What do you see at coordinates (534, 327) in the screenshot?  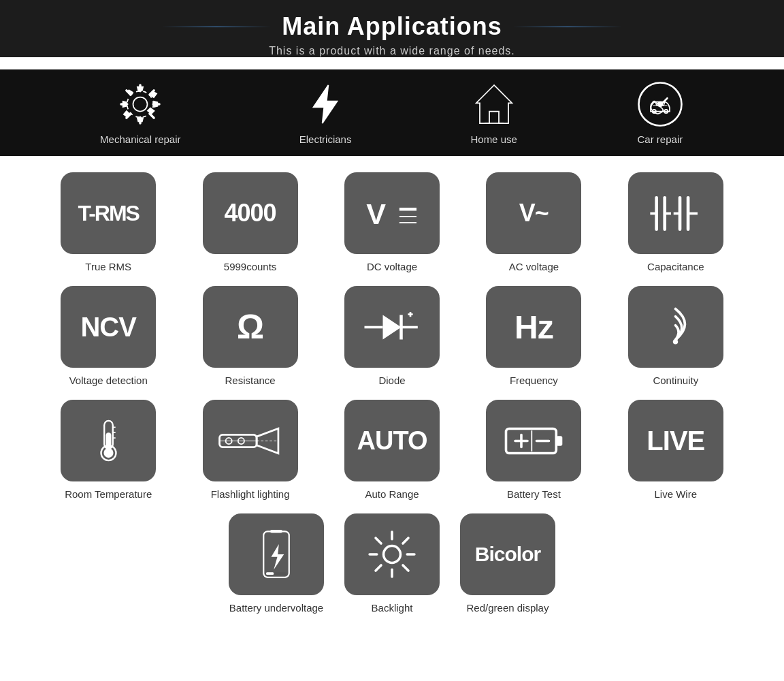 I see `frequency-icon: Hz` at bounding box center [534, 327].